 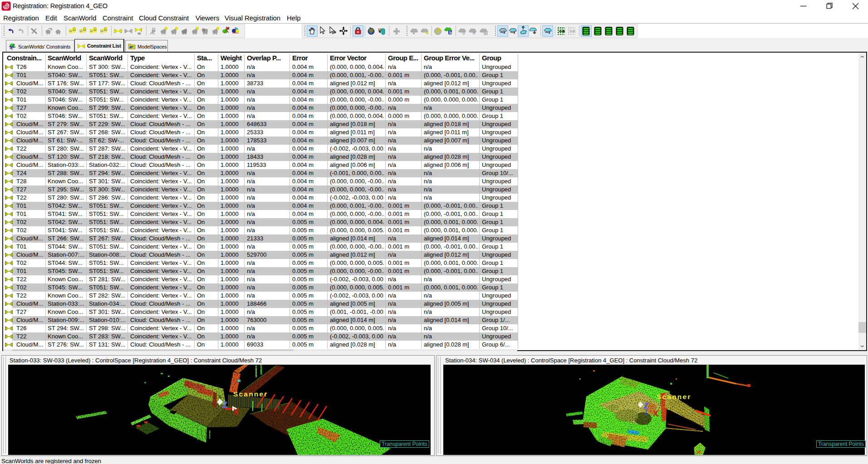 I want to click on svg-text: R, so click(x=474, y=33).